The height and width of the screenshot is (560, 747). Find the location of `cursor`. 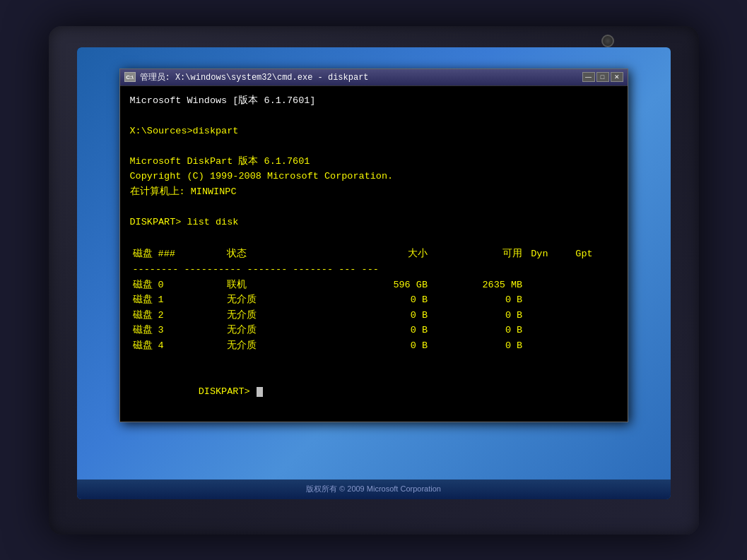

cursor is located at coordinates (260, 392).